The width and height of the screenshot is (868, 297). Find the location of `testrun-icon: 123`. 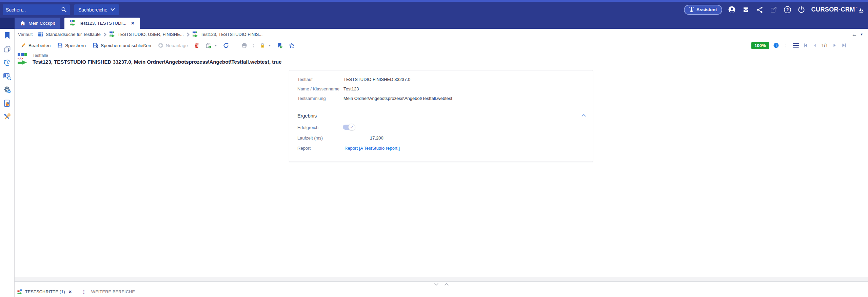

testrun-icon: 123 is located at coordinates (113, 35).